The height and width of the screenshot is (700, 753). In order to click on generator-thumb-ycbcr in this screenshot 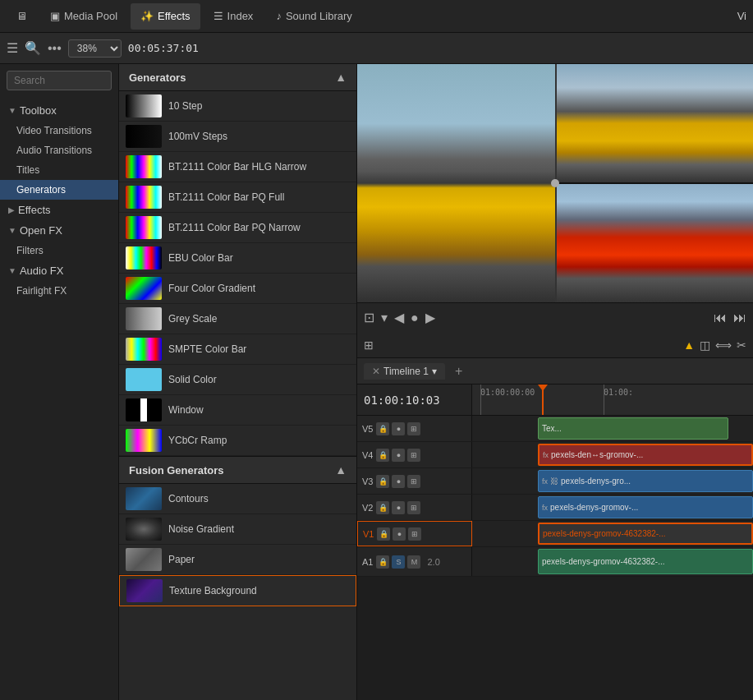, I will do `click(144, 440)`.